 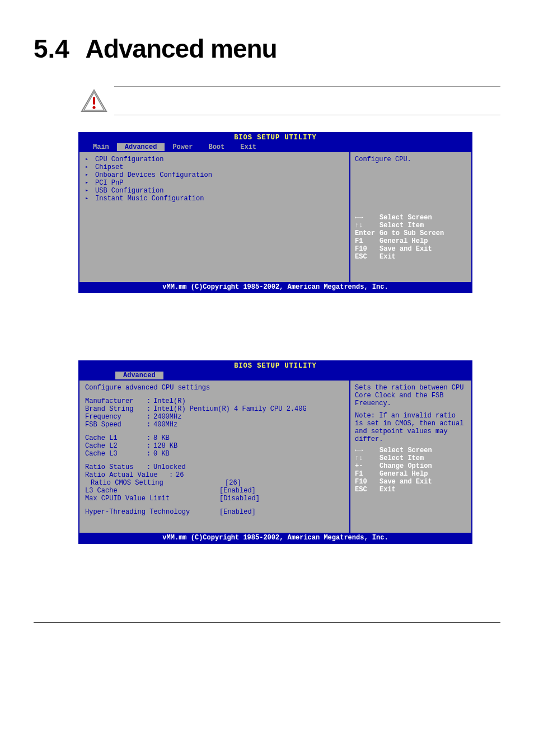 What do you see at coordinates (411, 159) in the screenshot?
I see `help-text: Configure CPU.` at bounding box center [411, 159].